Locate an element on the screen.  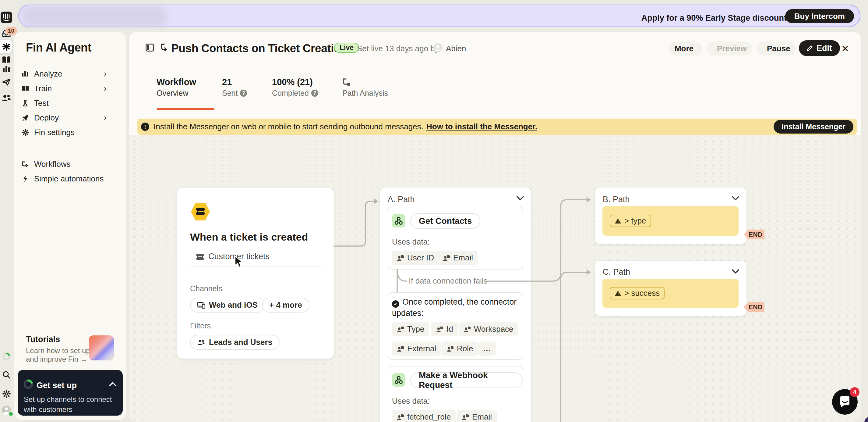
sidebar-item-deploy: Deploy › is located at coordinates (71, 118).